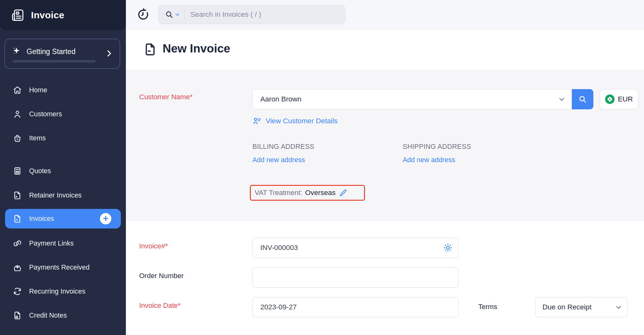 The image size is (644, 335). Describe the element at coordinates (38, 90) in the screenshot. I see `sidebar-item-label: Home` at that location.